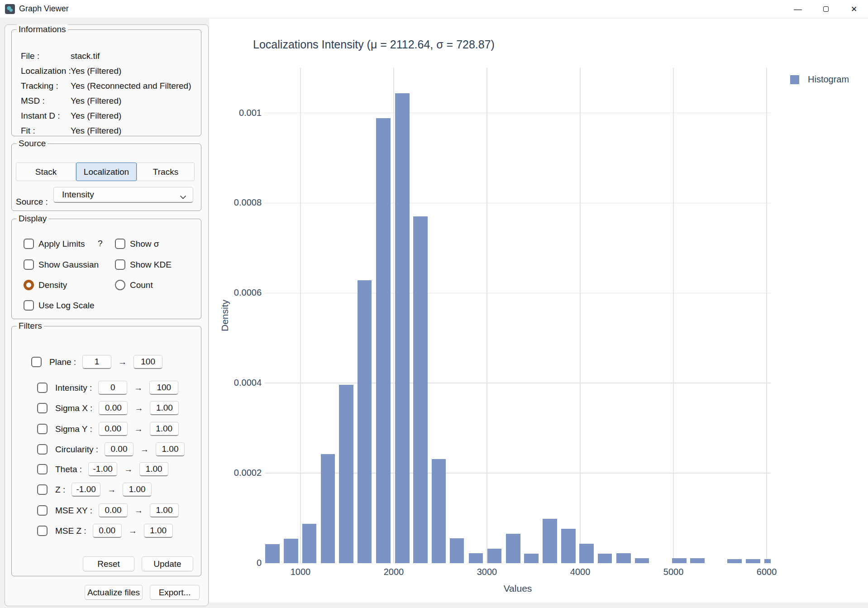 The image size is (868, 608). What do you see at coordinates (67, 306) in the screenshot?
I see `use-log-scale-label: Use Log Scale` at bounding box center [67, 306].